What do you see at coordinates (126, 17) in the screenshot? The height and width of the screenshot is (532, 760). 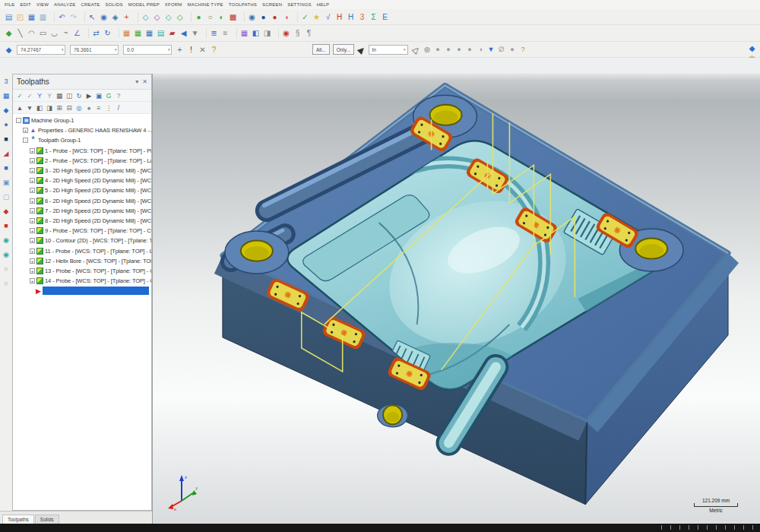 I see `pan-icon: +` at bounding box center [126, 17].